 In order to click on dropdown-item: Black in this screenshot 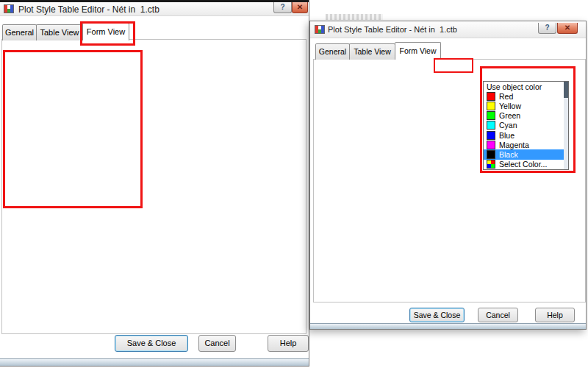, I will do `click(526, 155)`.